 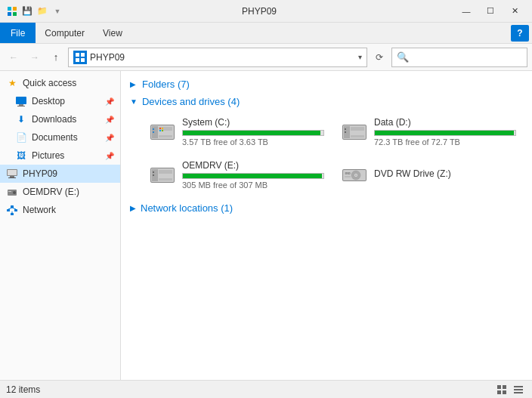 What do you see at coordinates (253, 122) in the screenshot?
I see `drive-name-c: System (C:)` at bounding box center [253, 122].